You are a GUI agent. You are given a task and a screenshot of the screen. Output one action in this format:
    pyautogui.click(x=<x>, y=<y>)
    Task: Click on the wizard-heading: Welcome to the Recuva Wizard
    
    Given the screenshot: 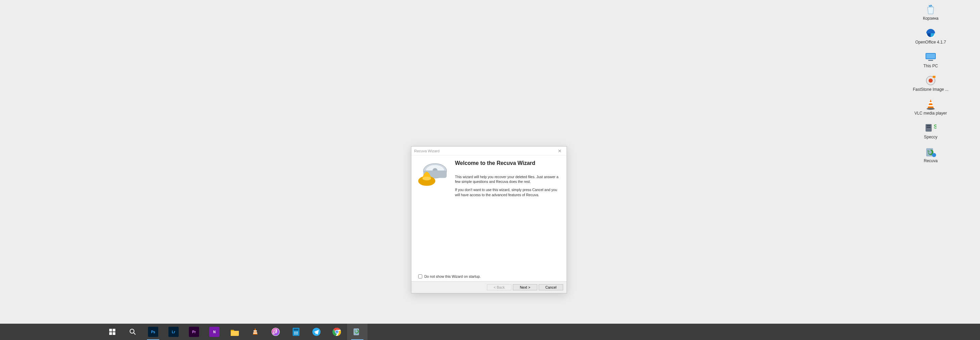 What is the action you would take?
    pyautogui.click(x=508, y=163)
    